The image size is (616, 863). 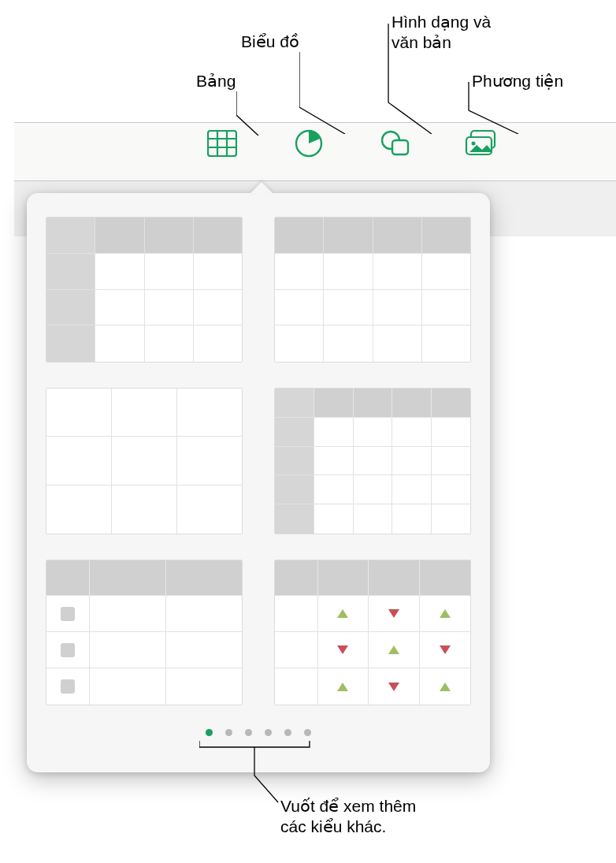 I want to click on table-icon, so click(x=222, y=143).